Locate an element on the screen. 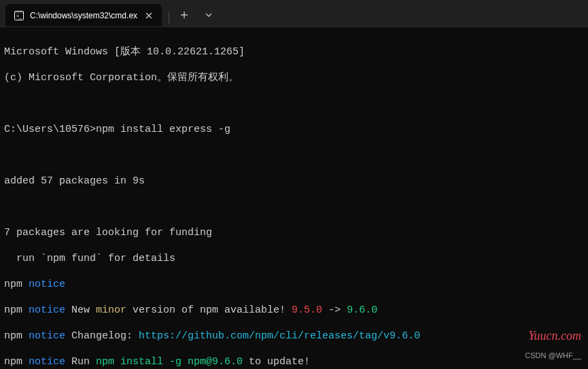 The width and height of the screenshot is (588, 369). close-icon is located at coordinates (149, 16).